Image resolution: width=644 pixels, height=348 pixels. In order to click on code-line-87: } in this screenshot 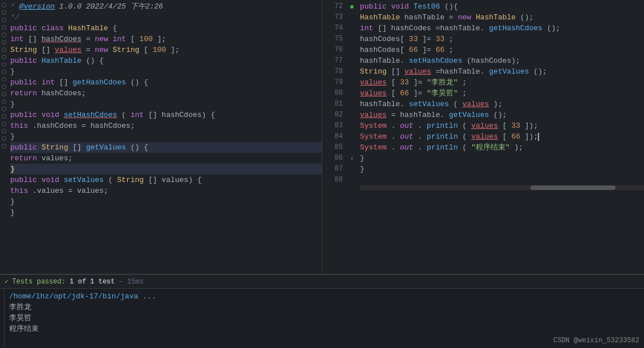, I will do `click(502, 169)`.